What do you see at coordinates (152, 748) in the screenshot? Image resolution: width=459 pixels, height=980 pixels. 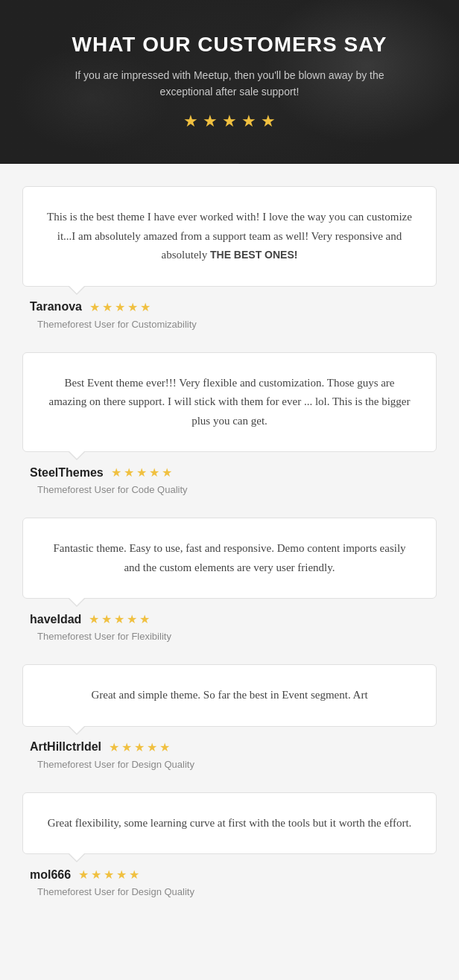 I see `reviewer-star-4-4: ★` at bounding box center [152, 748].